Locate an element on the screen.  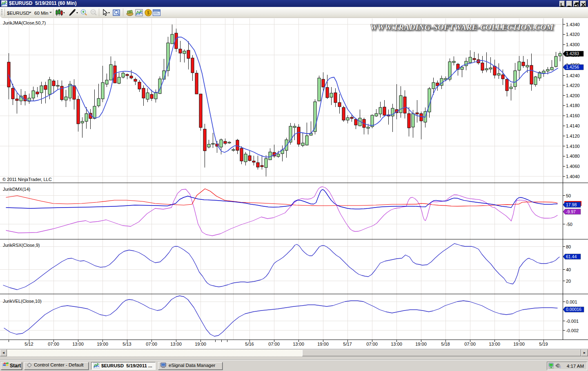
svg-text: 20 is located at coordinates (568, 281).